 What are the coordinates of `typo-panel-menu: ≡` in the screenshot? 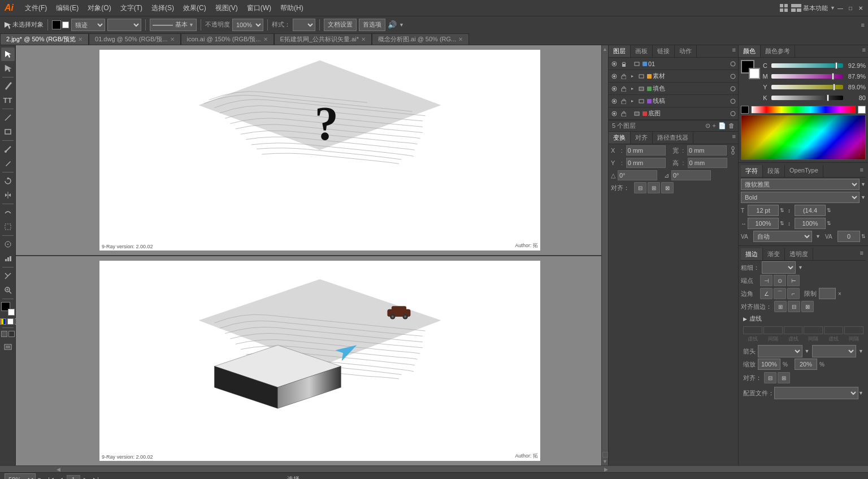 It's located at (862, 171).